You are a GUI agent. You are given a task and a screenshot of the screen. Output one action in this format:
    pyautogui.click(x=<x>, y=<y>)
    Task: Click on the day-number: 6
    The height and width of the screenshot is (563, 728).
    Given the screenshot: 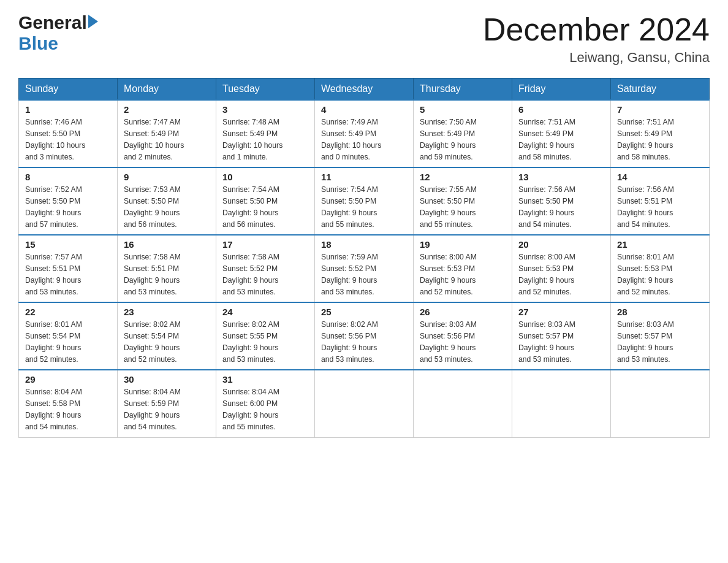 What is the action you would take?
    pyautogui.click(x=561, y=109)
    